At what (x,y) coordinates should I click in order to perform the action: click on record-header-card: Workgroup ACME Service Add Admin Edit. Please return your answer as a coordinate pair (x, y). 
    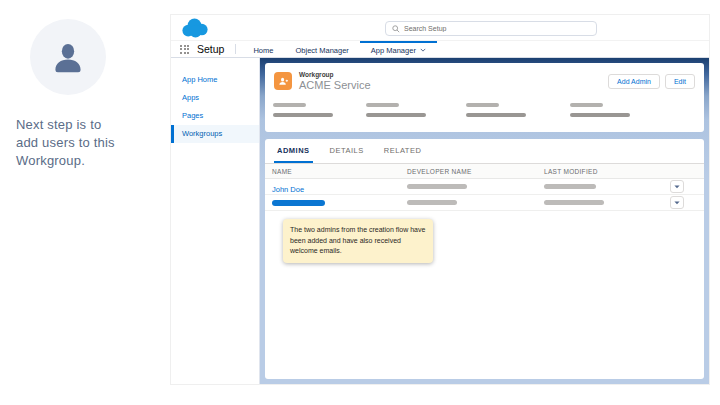
    Looking at the image, I should click on (484, 98).